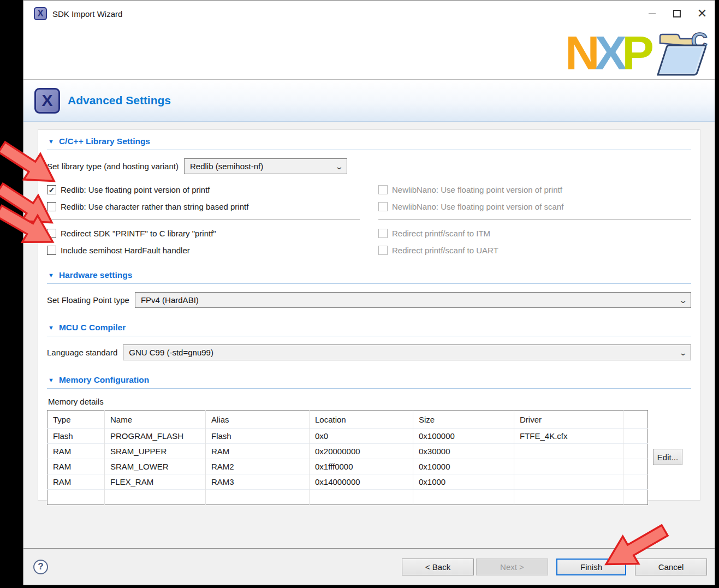 This screenshot has width=719, height=588. I want to click on close-button: ✕, so click(702, 14).